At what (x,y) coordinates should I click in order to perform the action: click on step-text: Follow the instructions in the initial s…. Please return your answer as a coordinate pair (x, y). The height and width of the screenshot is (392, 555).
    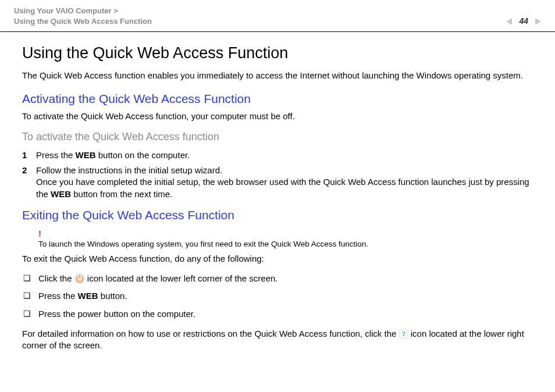
    Looking at the image, I should click on (129, 170).